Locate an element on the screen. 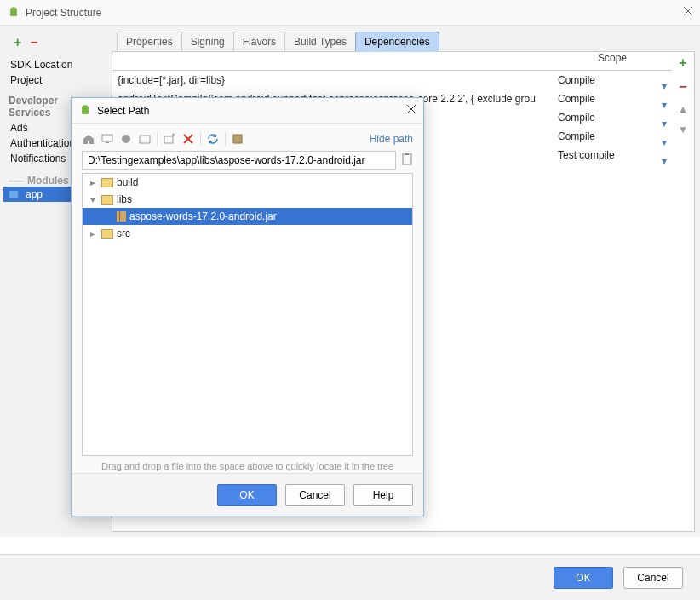 The width and height of the screenshot is (700, 600). help-button: Help is located at coordinates (383, 495).